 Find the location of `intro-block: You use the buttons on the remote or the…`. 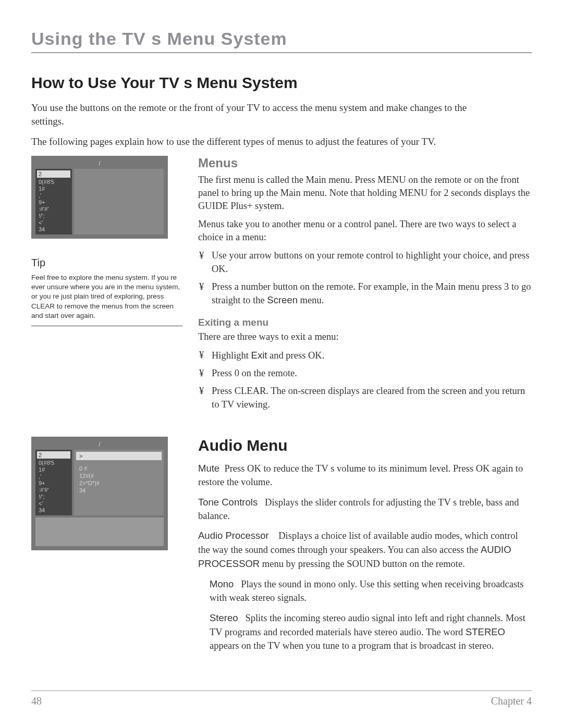

intro-block: You use the buttons on the remote or the… is located at coordinates (282, 125).